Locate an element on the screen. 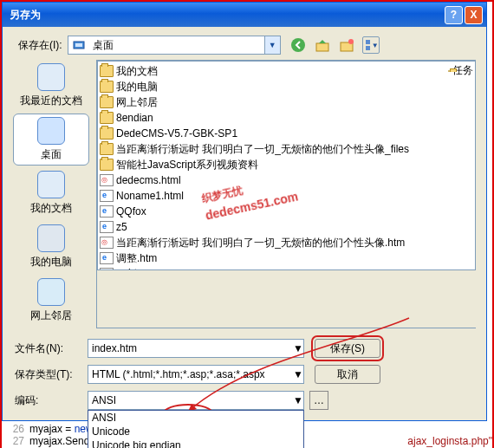 This screenshot has height=448, width=494. file-item: 智能社JavaScript系列视频资料 is located at coordinates (286, 165).